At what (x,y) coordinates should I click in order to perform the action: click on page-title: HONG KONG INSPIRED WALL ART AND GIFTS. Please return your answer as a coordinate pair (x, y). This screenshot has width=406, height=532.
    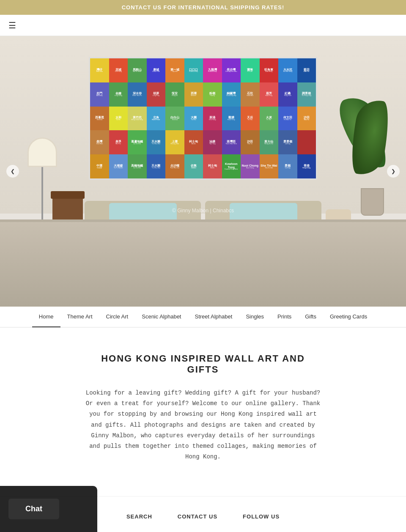
    Looking at the image, I should click on (203, 364).